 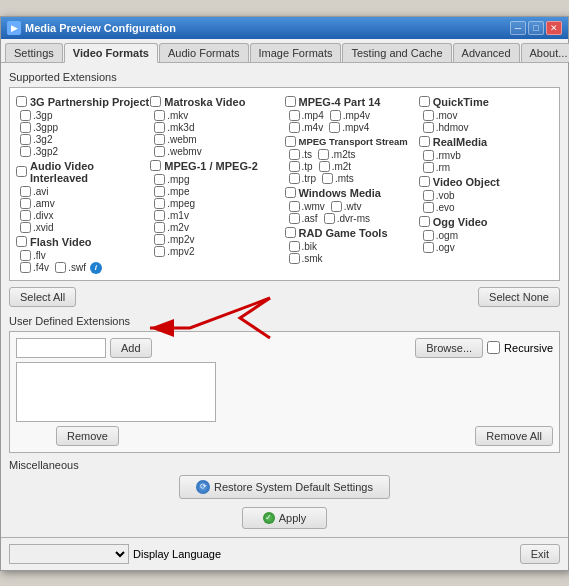 I want to click on check-rad-group, so click(x=290, y=232).